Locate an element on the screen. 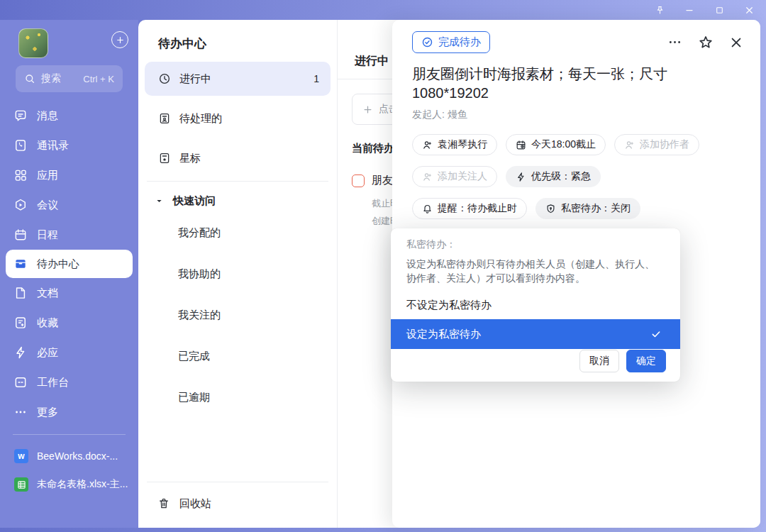 The image size is (766, 532). ellipsis-icon is located at coordinates (675, 43).